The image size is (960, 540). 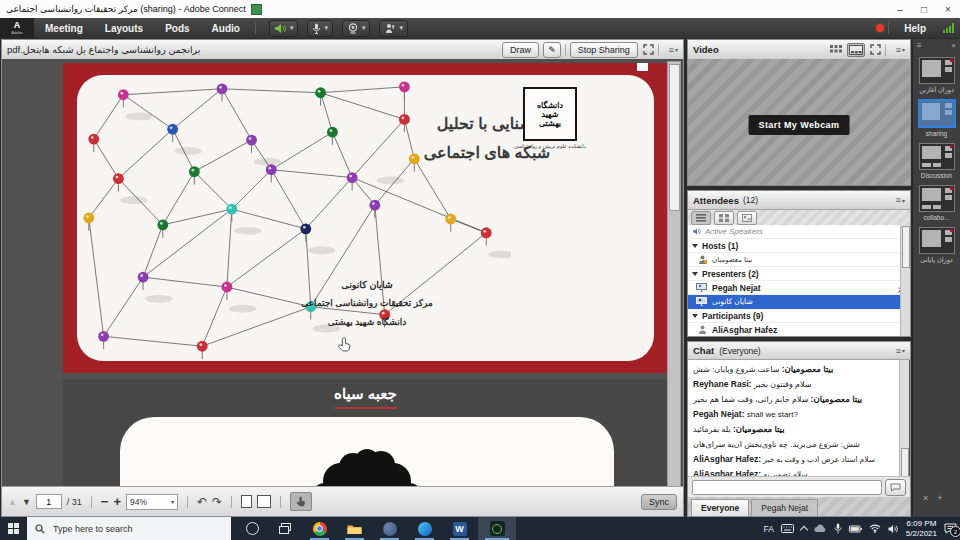 What do you see at coordinates (364, 28) in the screenshot?
I see `webcam-dropdown: ▾` at bounding box center [364, 28].